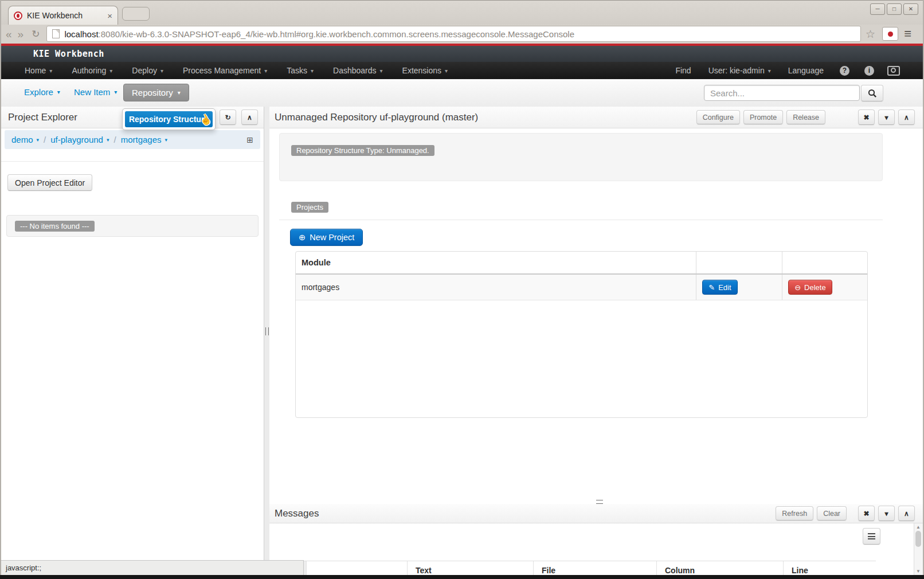 The height and width of the screenshot is (579, 924). What do you see at coordinates (573, 568) in the screenshot?
I see `messages-table-header: Text File Column Line` at bounding box center [573, 568].